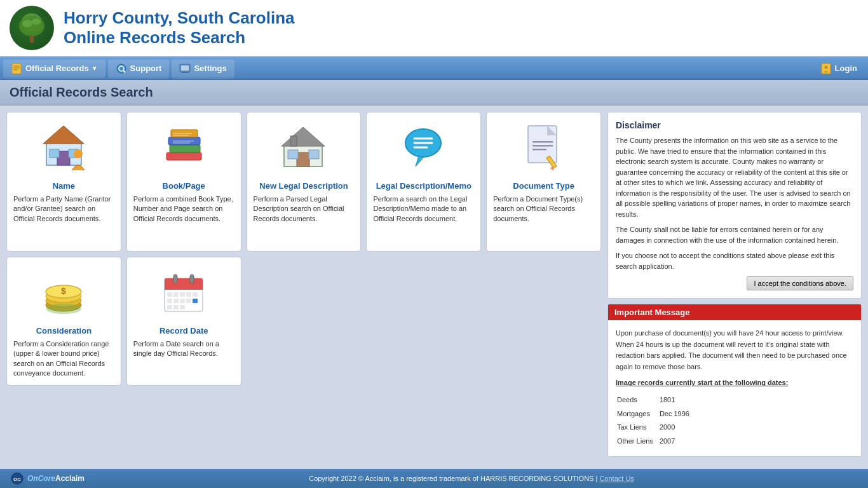  Describe the element at coordinates (544, 186) in the screenshot. I see `document-type-card-title: Document Type` at that location.